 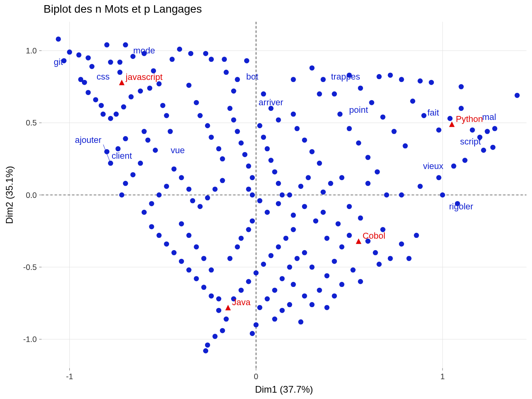 What do you see at coordinates (345, 77) in the screenshot?
I see `word-label: trappes` at bounding box center [345, 77].